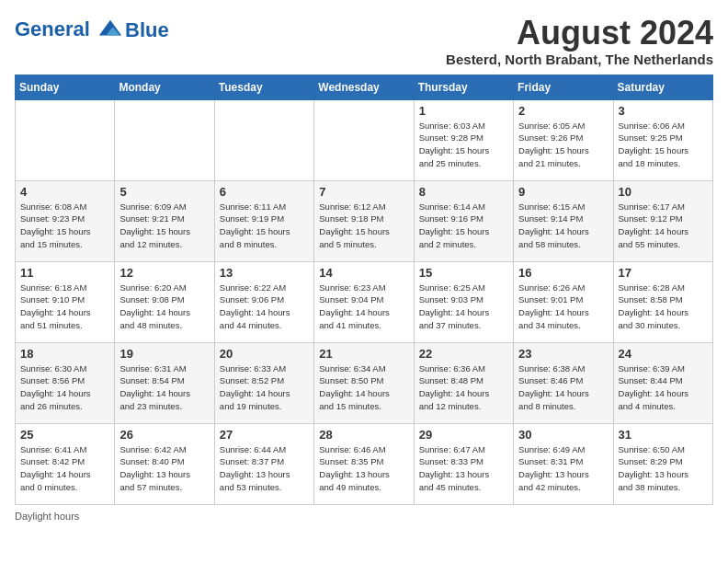 Image resolution: width=728 pixels, height=563 pixels. I want to click on day-info: Sunrise: 6:47 AM Sunset: 8:33 PM Dayligh…, so click(463, 469).